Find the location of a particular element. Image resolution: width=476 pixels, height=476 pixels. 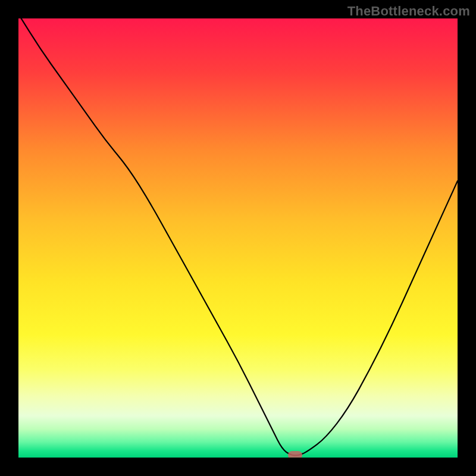

branding-watermark: TheBottleneck.com is located at coordinates (409, 11).